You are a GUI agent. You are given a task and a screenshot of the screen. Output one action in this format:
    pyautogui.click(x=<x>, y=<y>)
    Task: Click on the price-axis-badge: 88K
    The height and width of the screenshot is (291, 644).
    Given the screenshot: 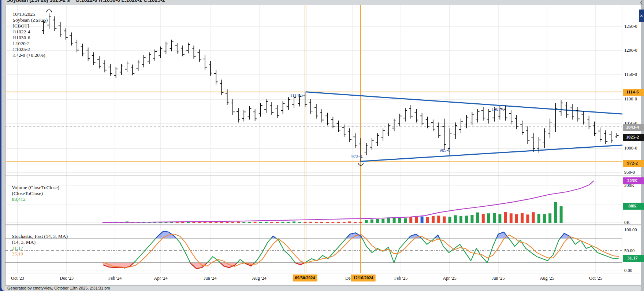 What is the action you would take?
    pyautogui.click(x=633, y=206)
    